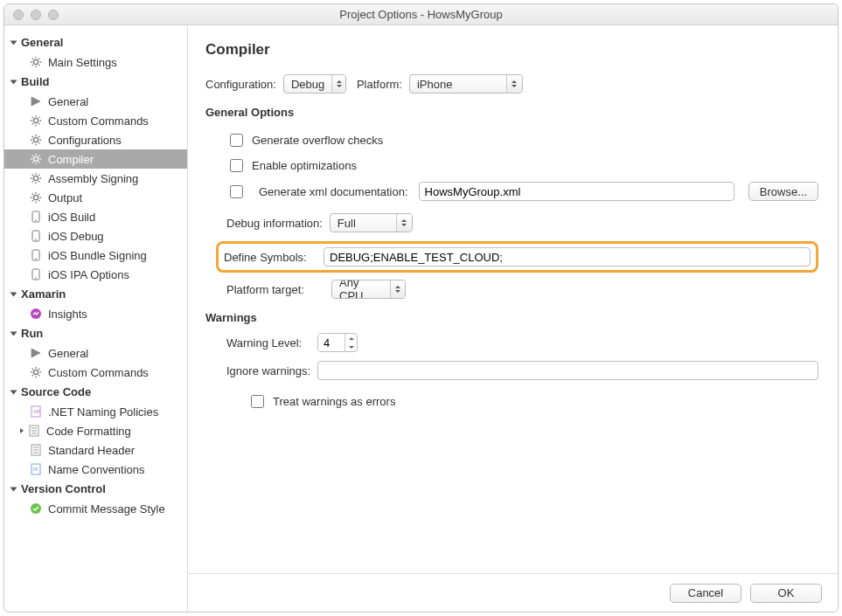  Describe the element at coordinates (236, 192) in the screenshot. I see `xml-doc-checkbox` at that location.